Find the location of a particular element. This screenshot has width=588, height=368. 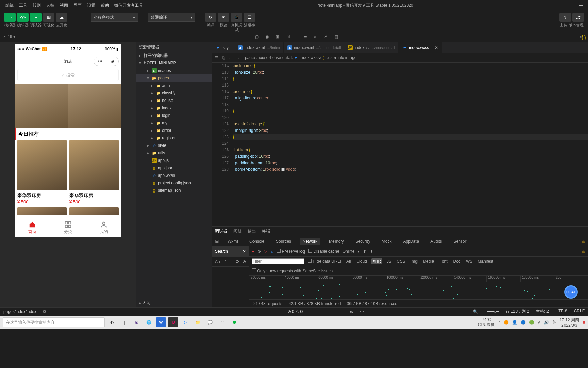

download-har-icon: ⬇ is located at coordinates (372, 251).